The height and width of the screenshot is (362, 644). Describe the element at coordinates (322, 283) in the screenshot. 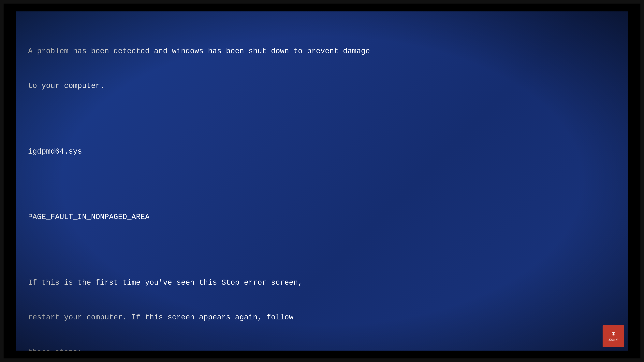

I see `bsod-line-5: If this is the first time you've seen th…` at that location.